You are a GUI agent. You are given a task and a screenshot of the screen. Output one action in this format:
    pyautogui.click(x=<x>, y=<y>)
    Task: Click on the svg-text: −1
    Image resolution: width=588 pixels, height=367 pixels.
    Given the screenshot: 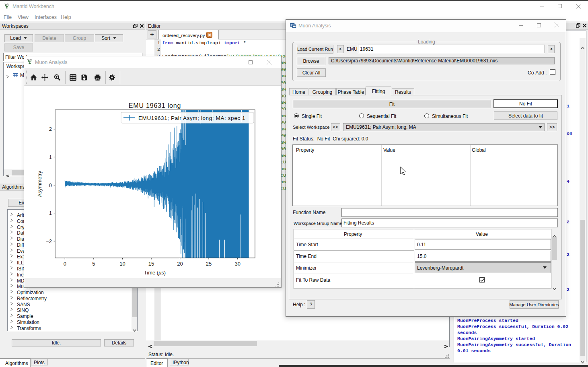 What is the action you would take?
    pyautogui.click(x=49, y=213)
    